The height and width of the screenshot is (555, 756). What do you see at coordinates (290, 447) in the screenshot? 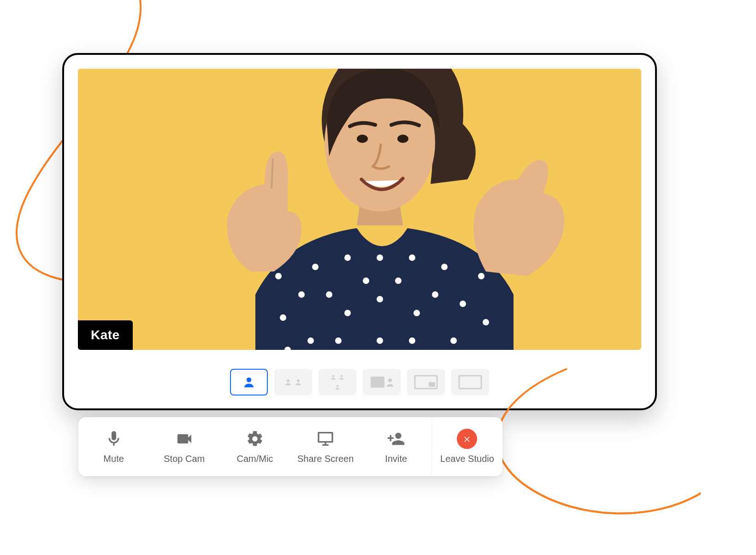
I see `call-toolbar: Mute Stop Cam Cam/Mic Share Screen Invit…` at bounding box center [290, 447].